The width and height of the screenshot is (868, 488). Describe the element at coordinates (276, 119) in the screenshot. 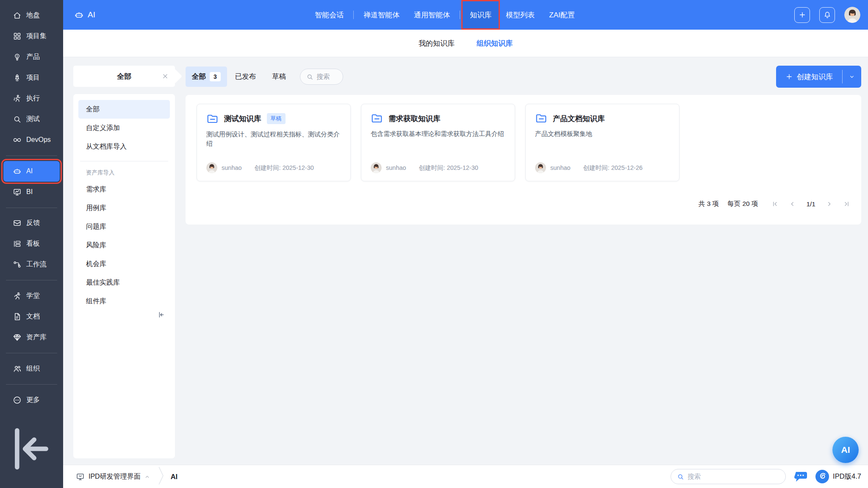

I see `draft-status-badge: 草稿` at that location.